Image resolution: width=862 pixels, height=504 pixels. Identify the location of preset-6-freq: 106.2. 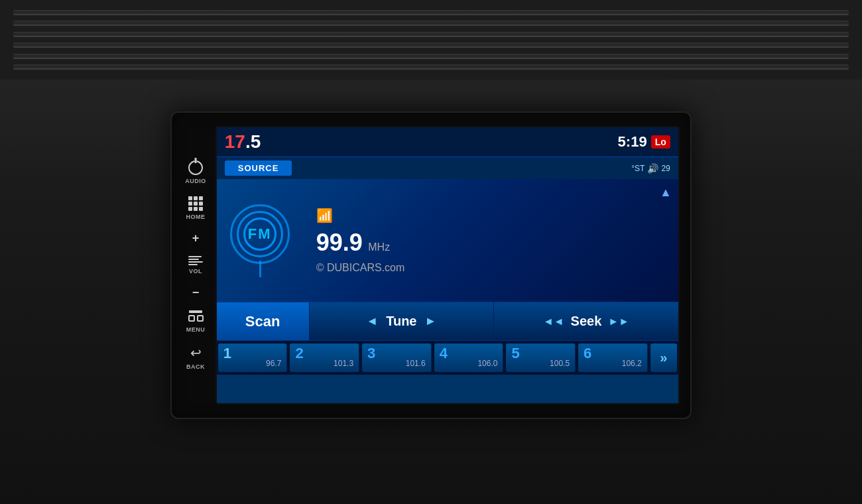
(632, 364).